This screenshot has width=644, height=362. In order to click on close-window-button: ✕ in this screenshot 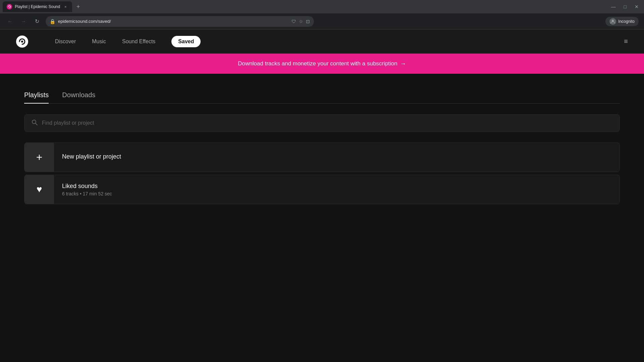, I will do `click(637, 7)`.